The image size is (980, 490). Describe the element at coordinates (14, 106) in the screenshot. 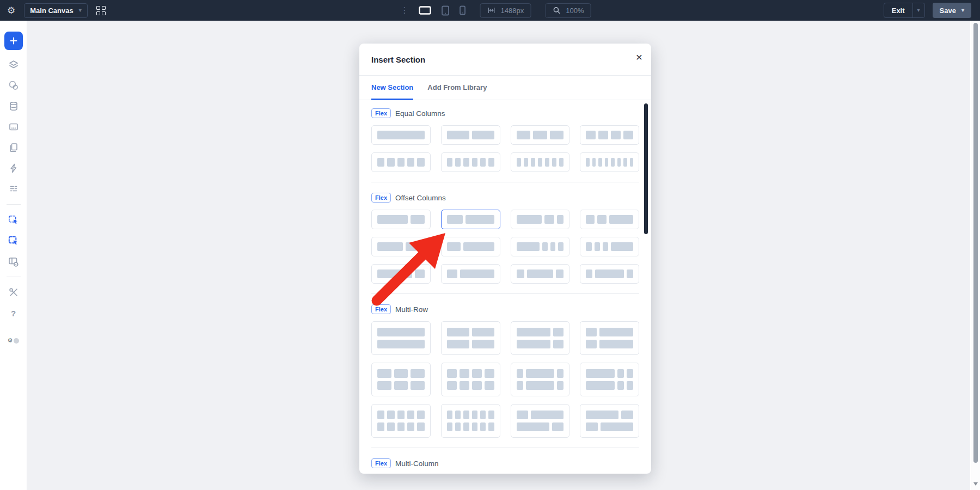

I see `sidebar-item-dynamic-data` at that location.